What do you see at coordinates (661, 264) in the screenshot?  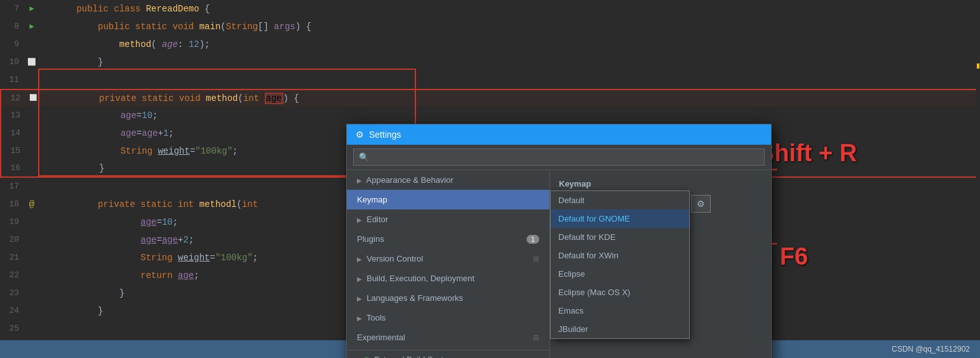 I see `settings-right-panel: Keymap Eclipse ▼ ⚙ Default Default for G…` at bounding box center [661, 264].